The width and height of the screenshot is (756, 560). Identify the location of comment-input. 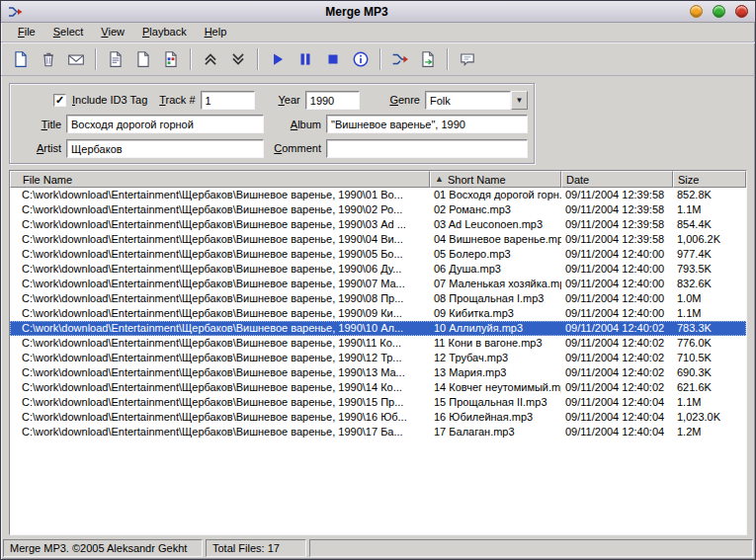
(427, 148).